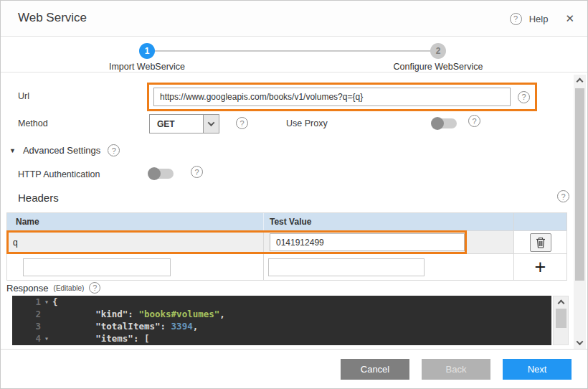 The height and width of the screenshot is (389, 588). I want to click on header-name-cell: q, so click(135, 243).